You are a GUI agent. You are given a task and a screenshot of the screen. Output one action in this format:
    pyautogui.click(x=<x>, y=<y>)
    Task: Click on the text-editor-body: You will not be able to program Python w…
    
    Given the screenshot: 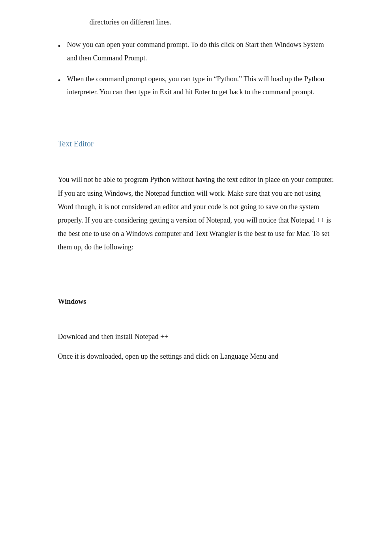 What is the action you would take?
    pyautogui.click(x=196, y=213)
    